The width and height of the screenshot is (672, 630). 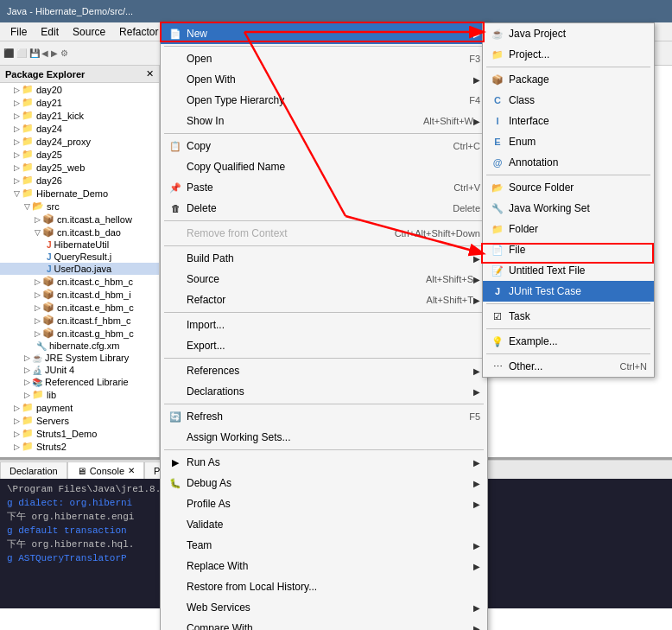 I want to click on tree-item-struts1: ▷📁 Struts1_Demo, so click(x=79, y=434).